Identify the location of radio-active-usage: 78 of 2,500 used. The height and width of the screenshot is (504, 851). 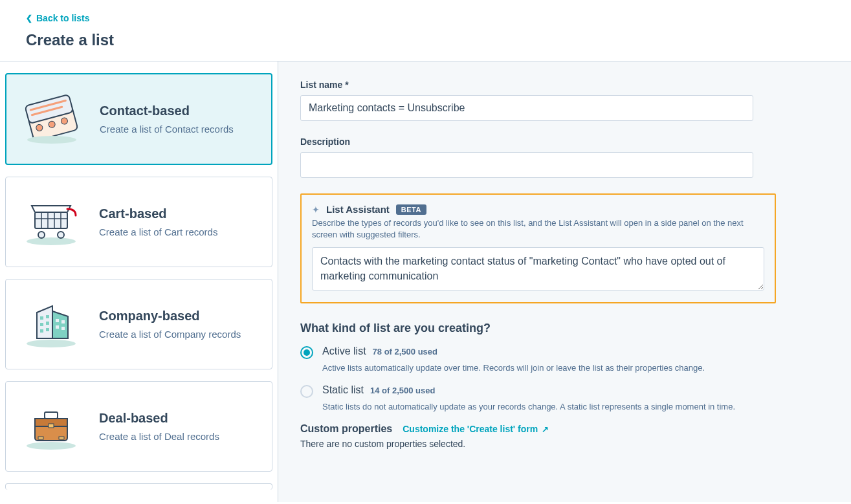
(405, 352).